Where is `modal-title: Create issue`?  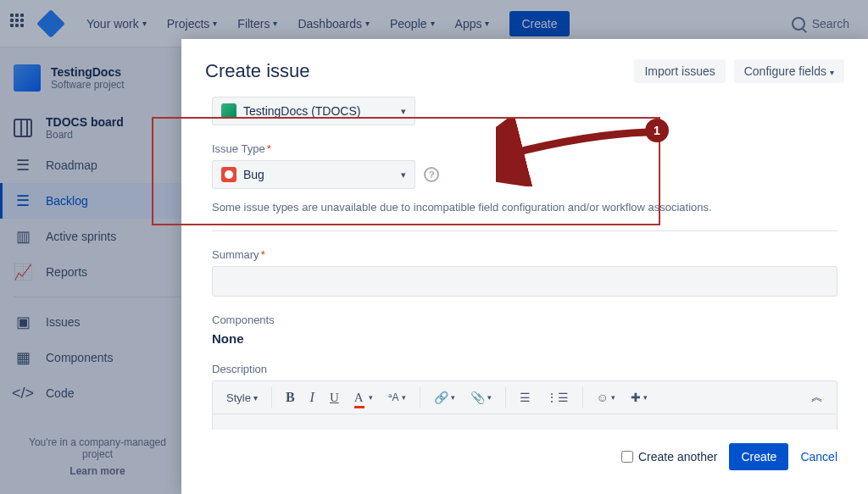 modal-title: Create issue is located at coordinates (258, 71).